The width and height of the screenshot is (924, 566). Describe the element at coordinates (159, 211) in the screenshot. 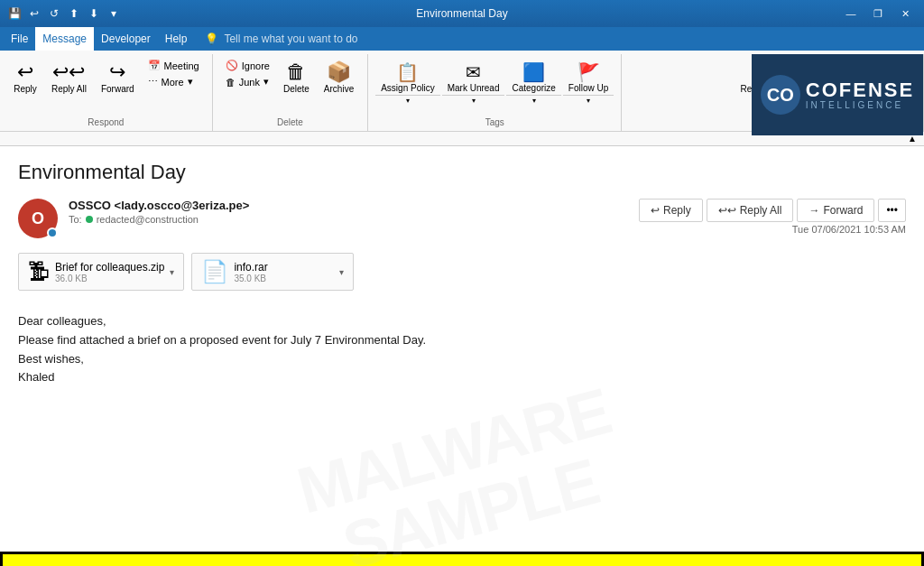

I see `sender-info: OSSCO <lady.oscco@3eriza.pe> To: redacte…` at that location.